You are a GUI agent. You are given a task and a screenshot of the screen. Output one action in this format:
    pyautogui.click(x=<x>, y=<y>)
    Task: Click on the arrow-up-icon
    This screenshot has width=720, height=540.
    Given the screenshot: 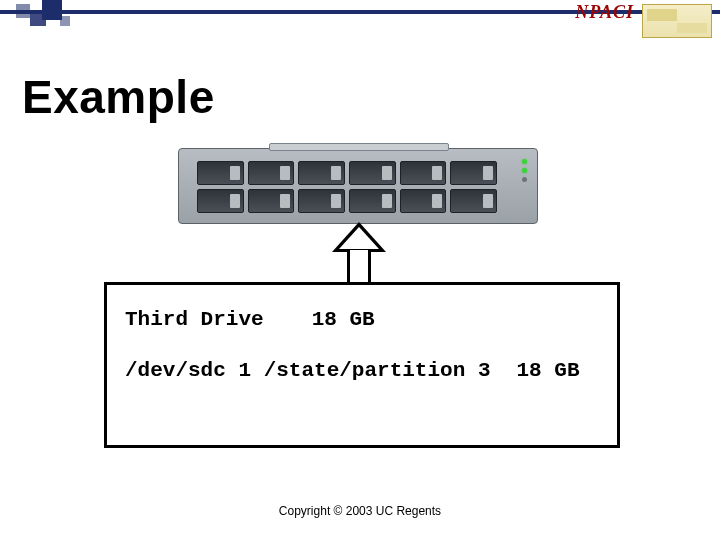 What is the action you would take?
    pyautogui.click(x=359, y=253)
    